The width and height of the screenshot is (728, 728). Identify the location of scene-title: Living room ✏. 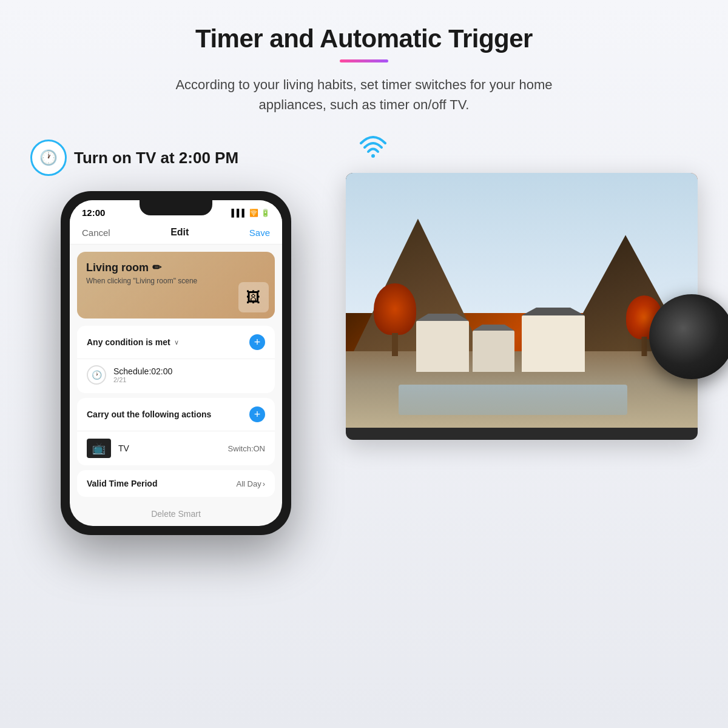
(176, 268).